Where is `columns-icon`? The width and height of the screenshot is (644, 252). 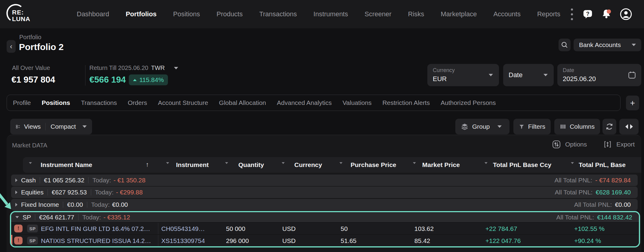 columns-icon is located at coordinates (563, 127).